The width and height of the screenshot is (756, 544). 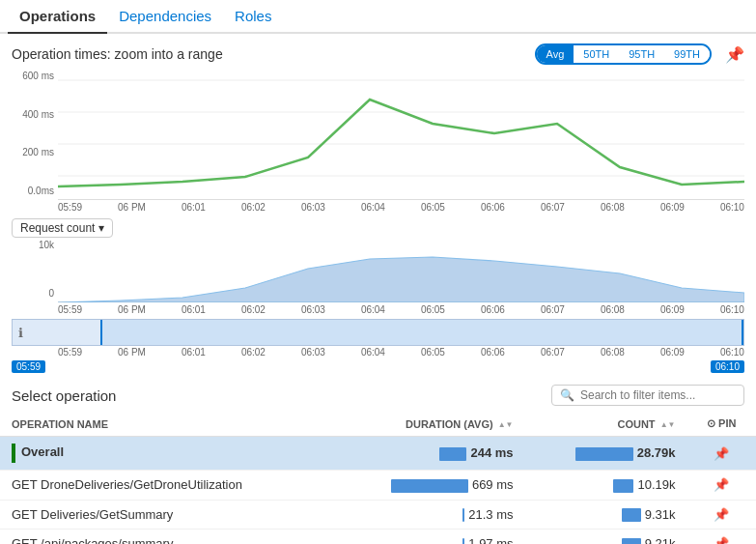 What do you see at coordinates (193, 309) in the screenshot?
I see `ct-label-2: 06:01` at bounding box center [193, 309].